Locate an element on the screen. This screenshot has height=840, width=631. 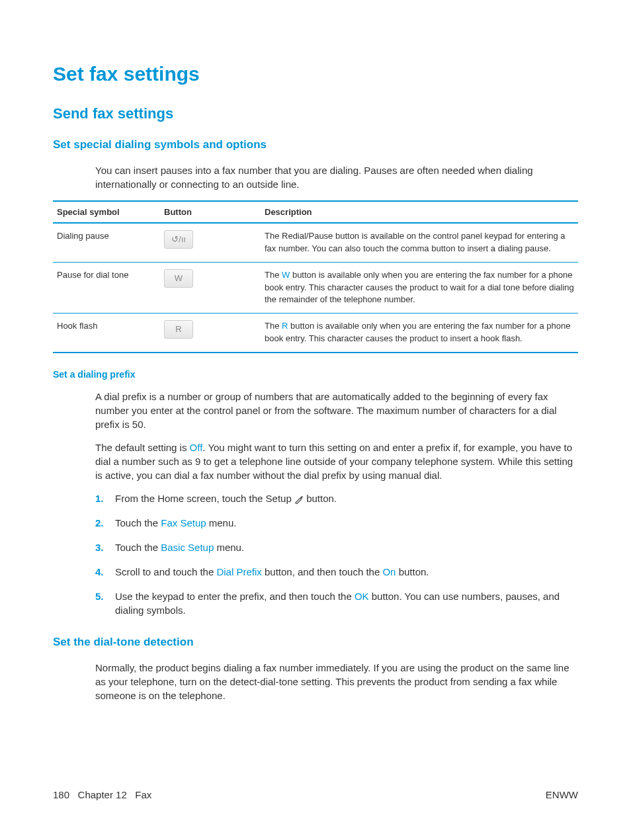
chapter-label: Chapter 12 is located at coordinates (103, 795).